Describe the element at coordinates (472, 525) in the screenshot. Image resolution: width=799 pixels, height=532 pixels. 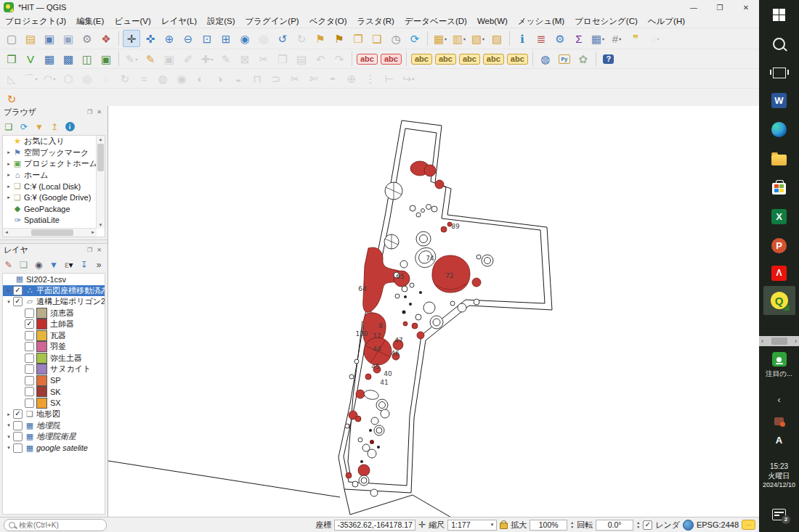
I see `scale-combo: 1:177 ▾` at that location.